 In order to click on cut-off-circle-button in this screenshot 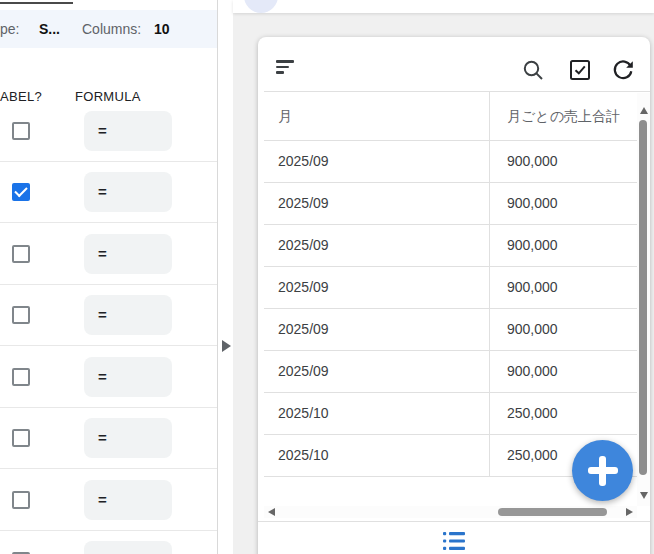, I will do `click(261, 6)`.